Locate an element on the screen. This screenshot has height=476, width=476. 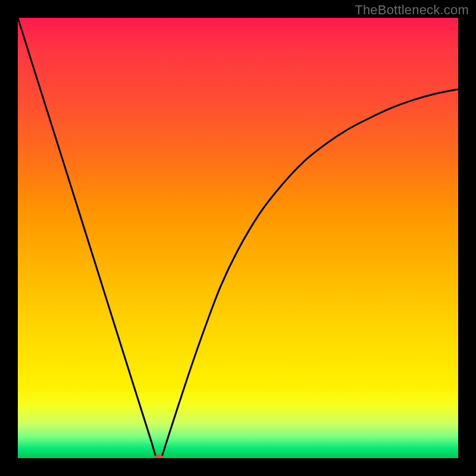
attribution-text: TheBottleneck.com is located at coordinates (412, 10).